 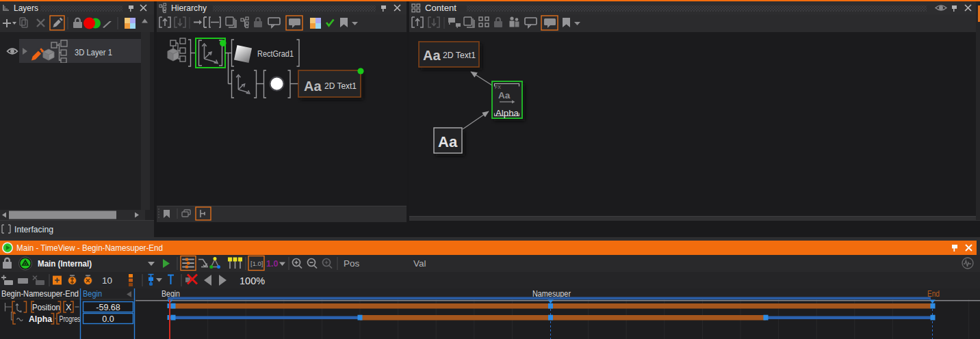 I want to click on svg-text: 100%, so click(x=252, y=281).